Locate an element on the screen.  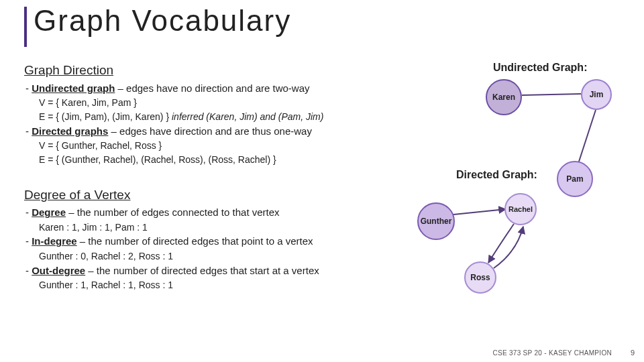
node-ross: Ross is located at coordinates (480, 278).